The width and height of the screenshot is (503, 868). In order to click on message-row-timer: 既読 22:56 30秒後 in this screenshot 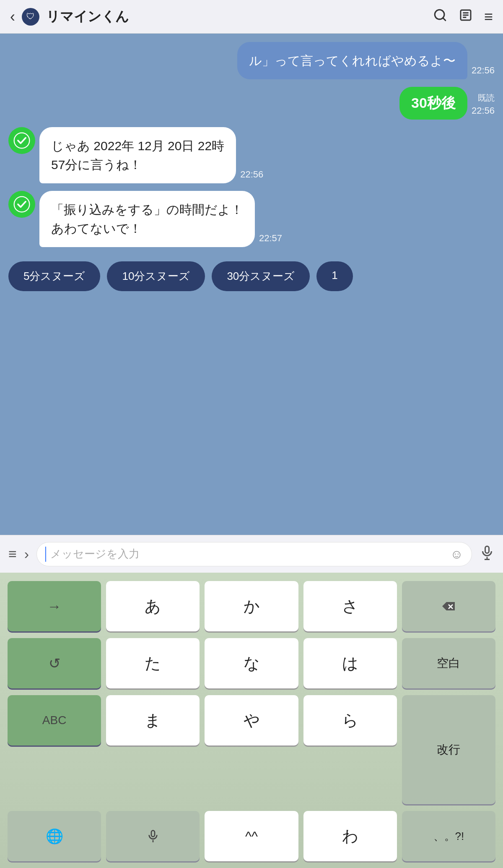, I will do `click(252, 103)`.